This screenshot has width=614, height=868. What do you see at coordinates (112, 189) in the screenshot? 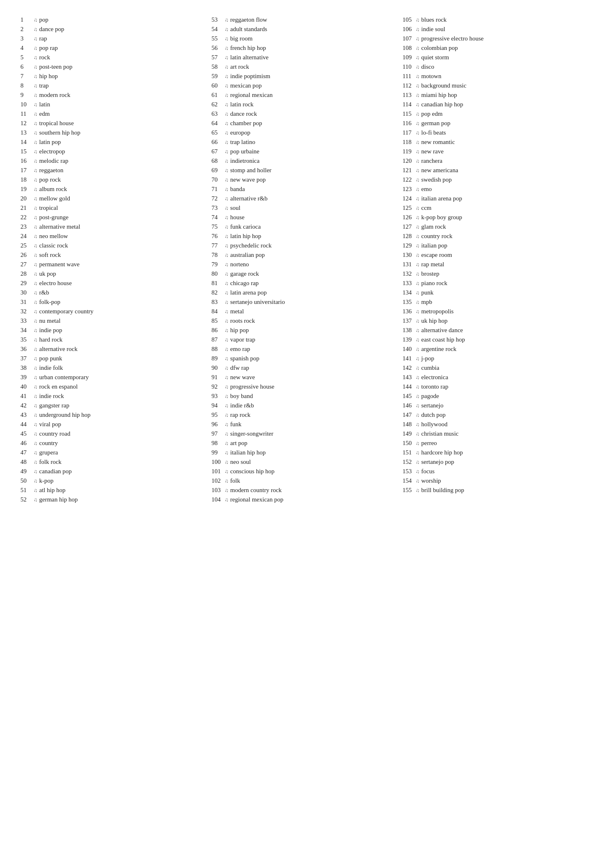
I see `list-item: 19album rock` at bounding box center [112, 189].